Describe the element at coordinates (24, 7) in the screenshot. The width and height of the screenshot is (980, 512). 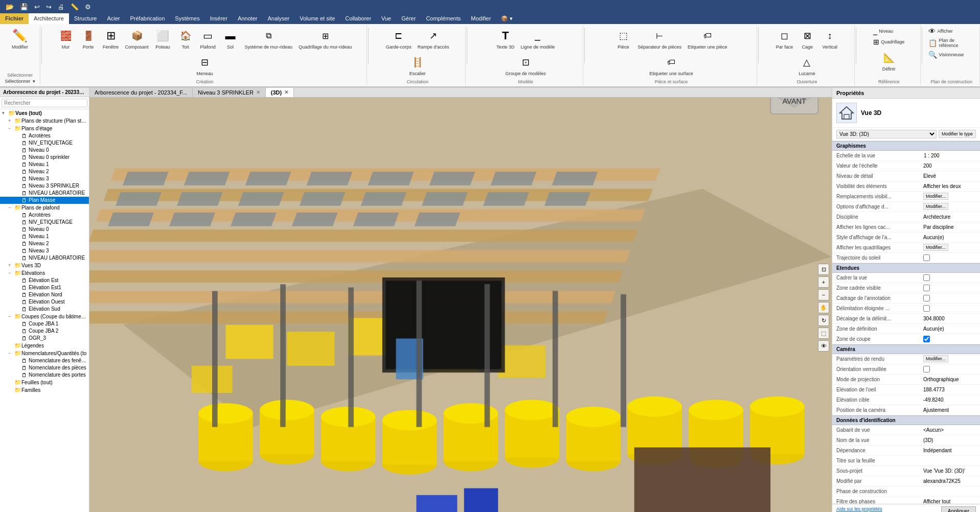
I see `qa-save-btn: 💾` at that location.